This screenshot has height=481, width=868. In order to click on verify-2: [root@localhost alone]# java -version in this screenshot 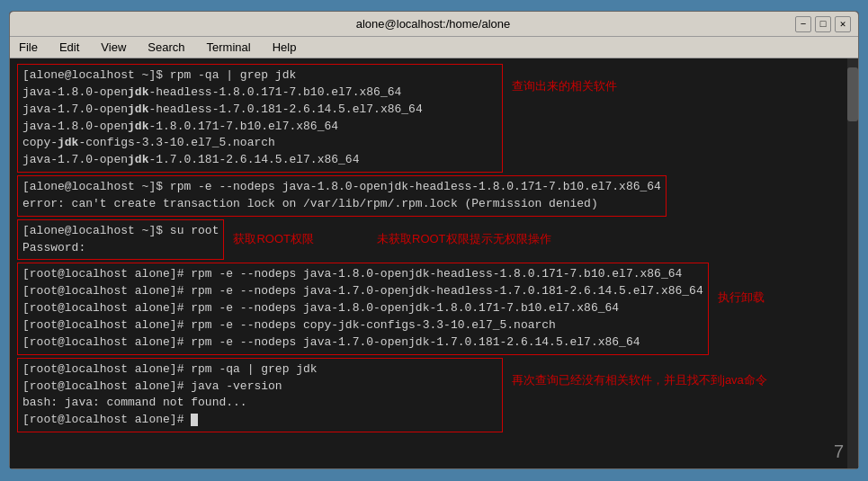, I will do `click(260, 387)`.